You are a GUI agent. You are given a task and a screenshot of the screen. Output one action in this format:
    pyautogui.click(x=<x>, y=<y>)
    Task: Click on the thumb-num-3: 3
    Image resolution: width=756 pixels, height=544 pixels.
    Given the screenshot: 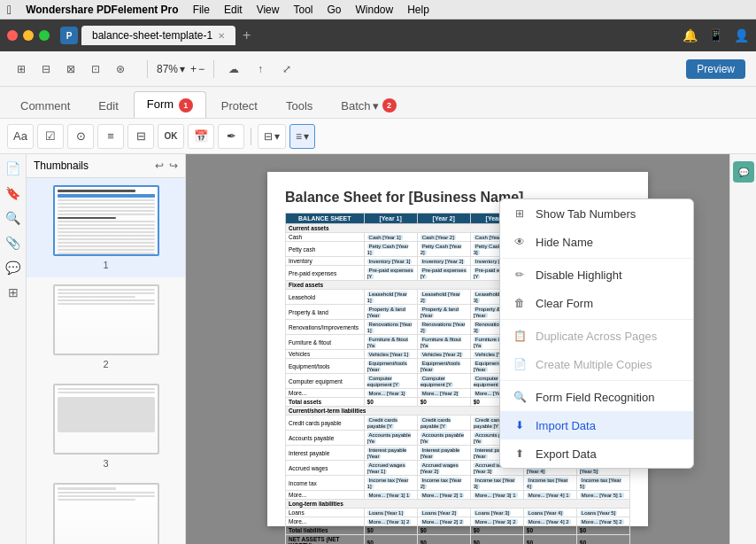 What is the action you would take?
    pyautogui.click(x=105, y=463)
    